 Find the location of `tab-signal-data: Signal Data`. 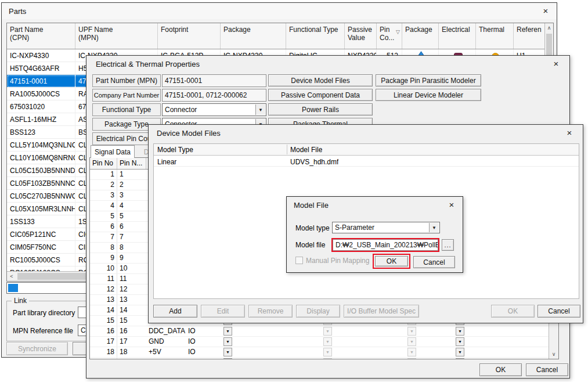

tab-signal-data: Signal Data is located at coordinates (113, 152).